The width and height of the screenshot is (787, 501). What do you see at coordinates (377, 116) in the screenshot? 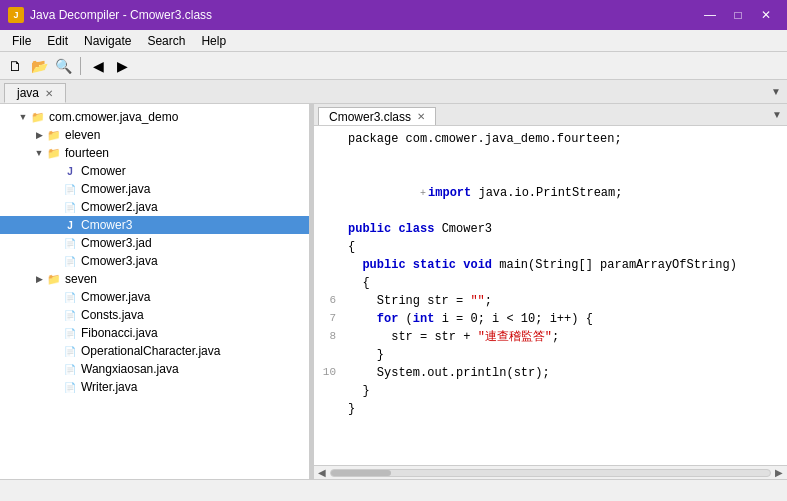
I see `code-tab-cmower3: Cmower3.class ✕` at bounding box center [377, 116].